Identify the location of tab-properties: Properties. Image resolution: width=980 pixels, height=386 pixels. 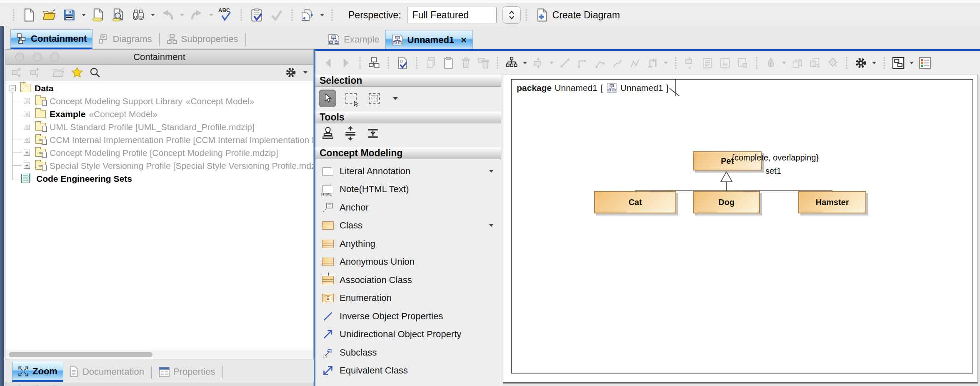
(187, 372).